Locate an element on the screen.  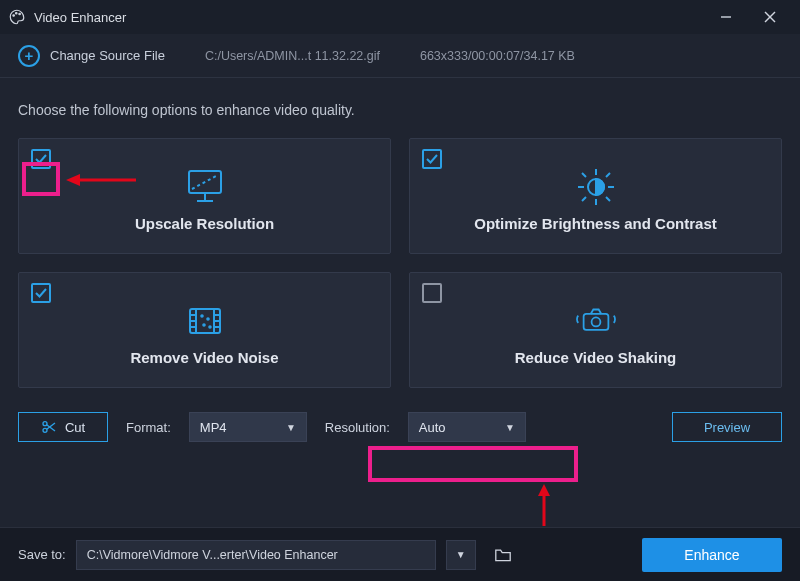
save-path-input: C:\Vidmore\Vidmore V...erter\Video Enhan… is located at coordinates (256, 555).